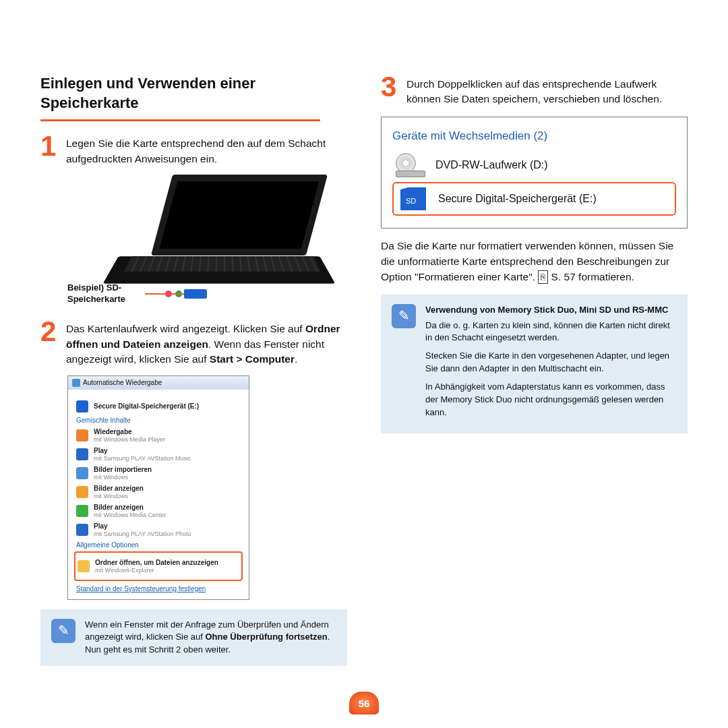 The width and height of the screenshot is (728, 728). What do you see at coordinates (82, 473) in the screenshot?
I see `camera-icon` at bounding box center [82, 473].